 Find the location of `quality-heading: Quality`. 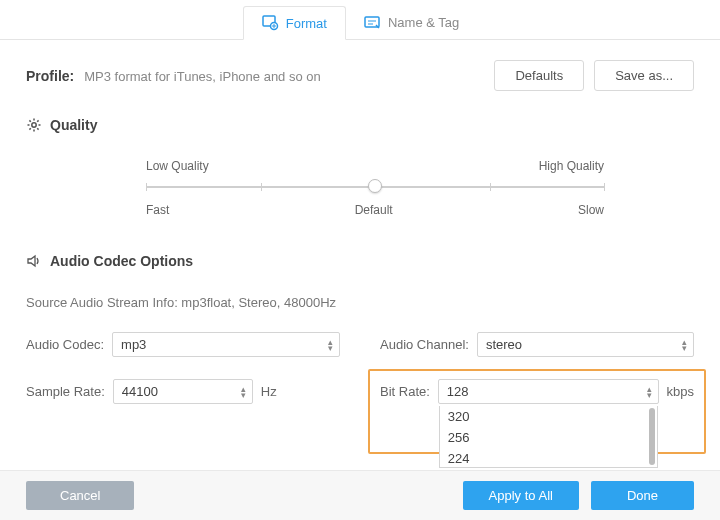

quality-heading: Quality is located at coordinates (360, 125).